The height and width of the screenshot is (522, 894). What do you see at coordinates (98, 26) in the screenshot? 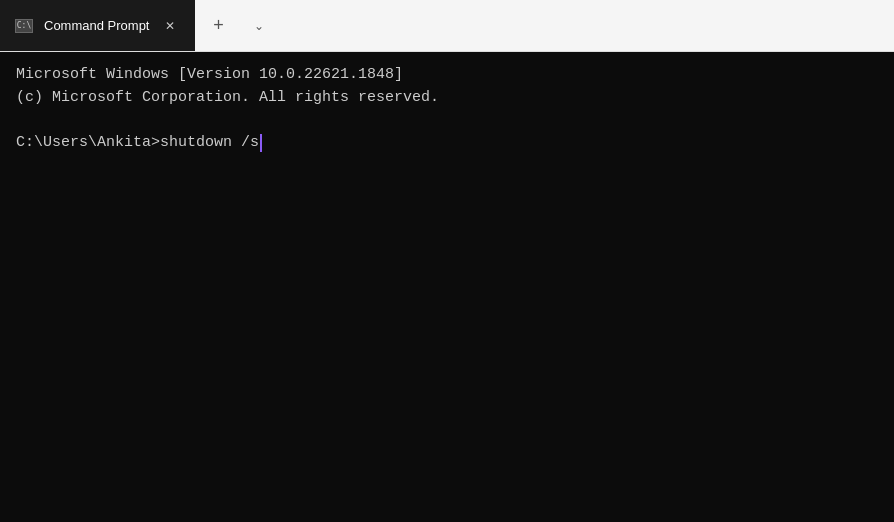
I see `active-tab: C:\ Command Prompt ✕` at bounding box center [98, 26].